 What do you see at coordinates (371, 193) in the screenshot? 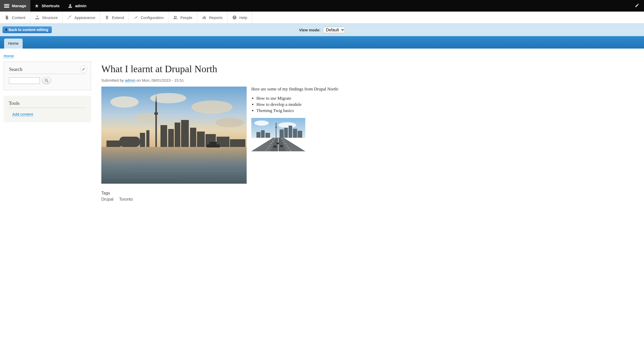
I see `tags-label: Tags` at bounding box center [371, 193].